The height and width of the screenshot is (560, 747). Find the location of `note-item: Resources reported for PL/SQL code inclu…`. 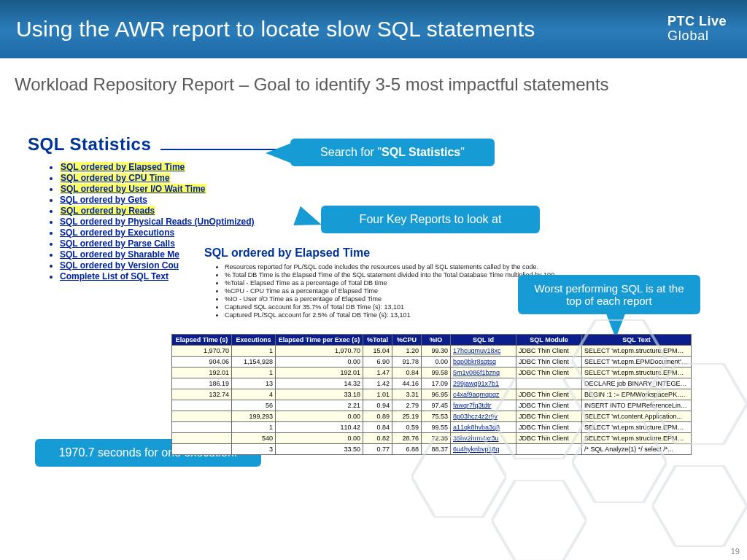

note-item: Resources reported for PL/SQL code inclu… is located at coordinates (390, 267).